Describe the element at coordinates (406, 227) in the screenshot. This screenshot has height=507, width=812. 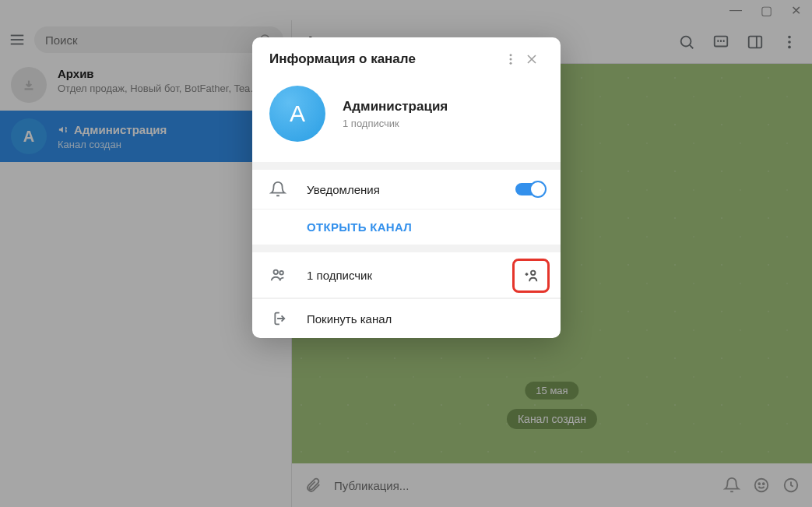
I see `open-channel-row: Открыть канал` at that location.